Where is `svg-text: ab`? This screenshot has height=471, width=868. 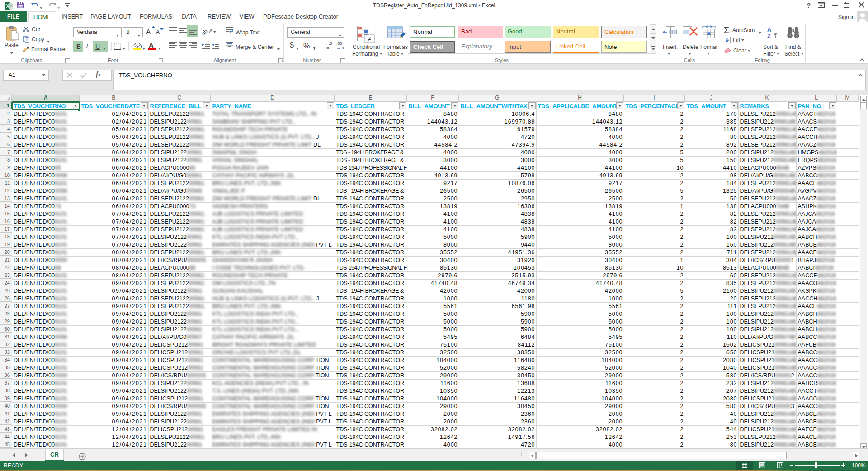 svg-text: ab is located at coordinates (205, 32).